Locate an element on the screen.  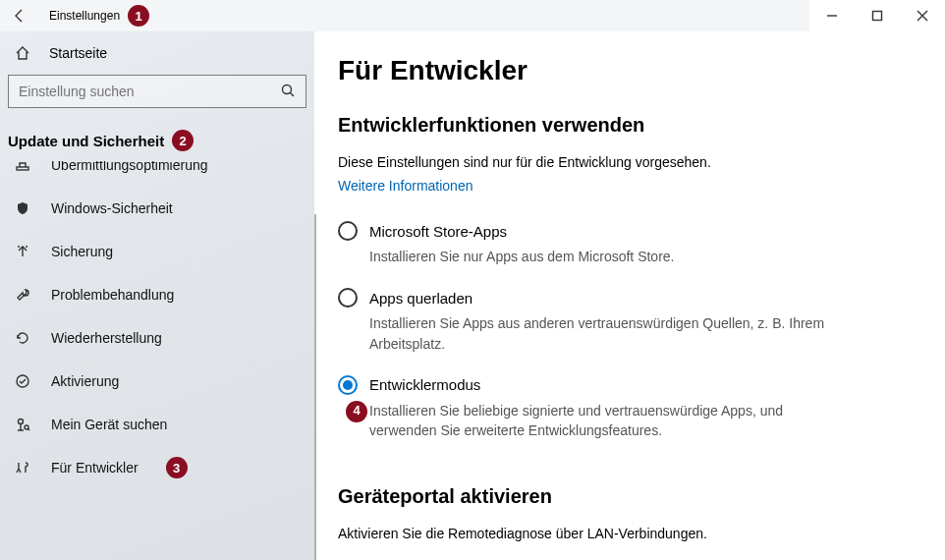
radio-option-devmode: Entwicklermodus 4 Installieren Sie belie… is located at coordinates (593, 409).